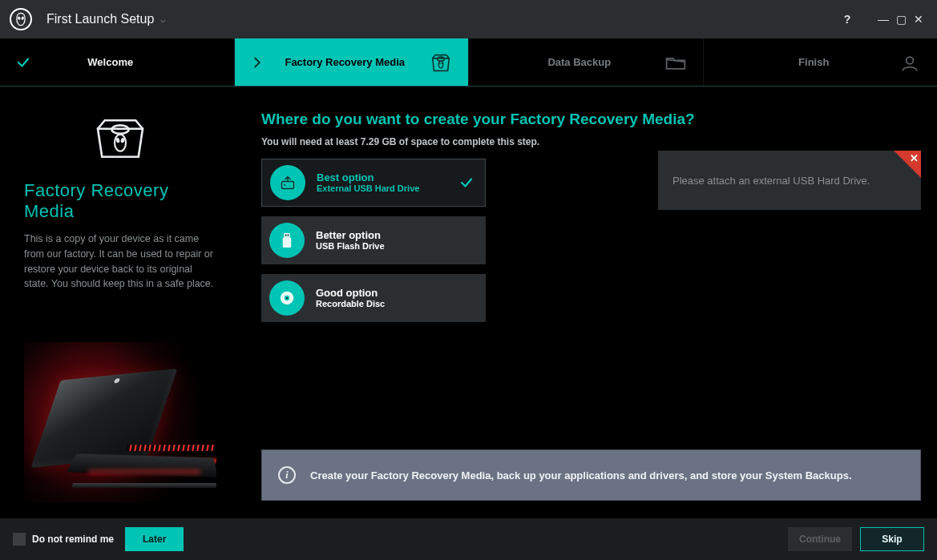  Describe the element at coordinates (771, 181) in the screenshot. I see `alert-text: Please attach an external USB Hard Drive…` at that location.